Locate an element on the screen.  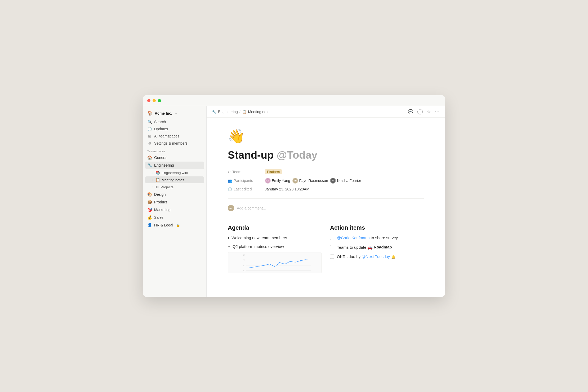
svg-text: 20 is located at coordinates (244, 265).